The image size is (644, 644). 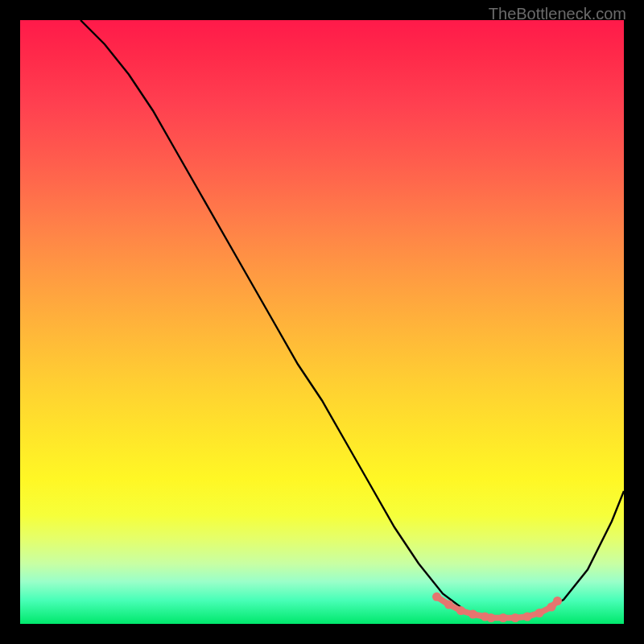 What do you see at coordinates (497, 607) in the screenshot?
I see `curve-highlight-segments` at bounding box center [497, 607].